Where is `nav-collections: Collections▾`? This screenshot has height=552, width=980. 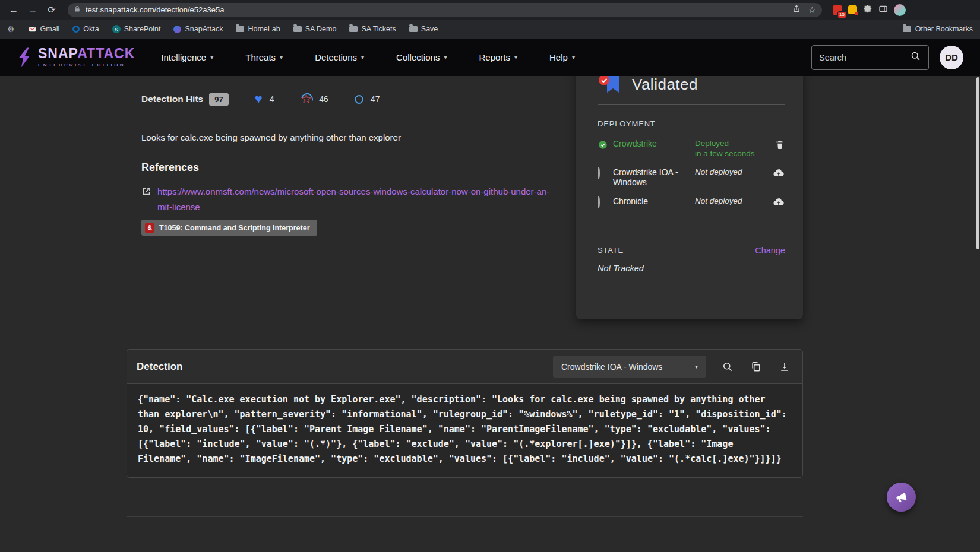
nav-collections: Collections▾ is located at coordinates (422, 57).